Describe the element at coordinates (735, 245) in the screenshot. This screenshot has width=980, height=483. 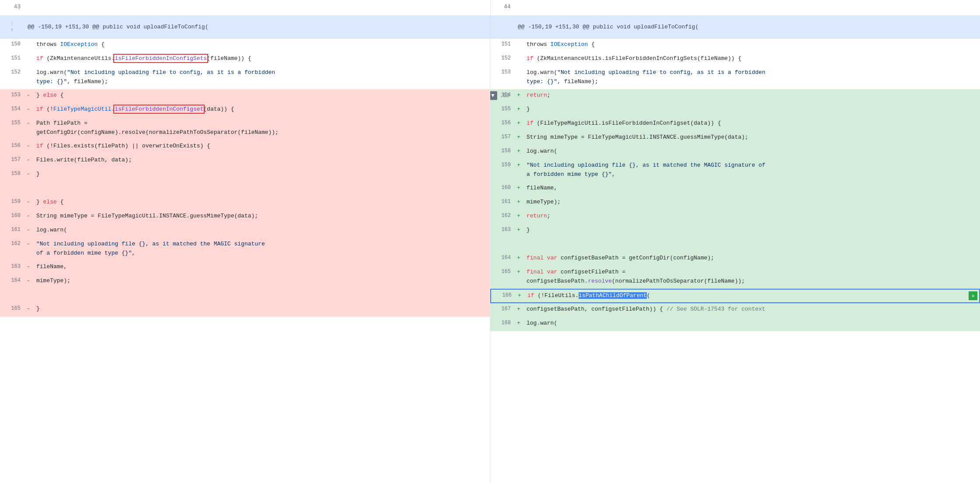
I see `right-row-empty1` at that location.